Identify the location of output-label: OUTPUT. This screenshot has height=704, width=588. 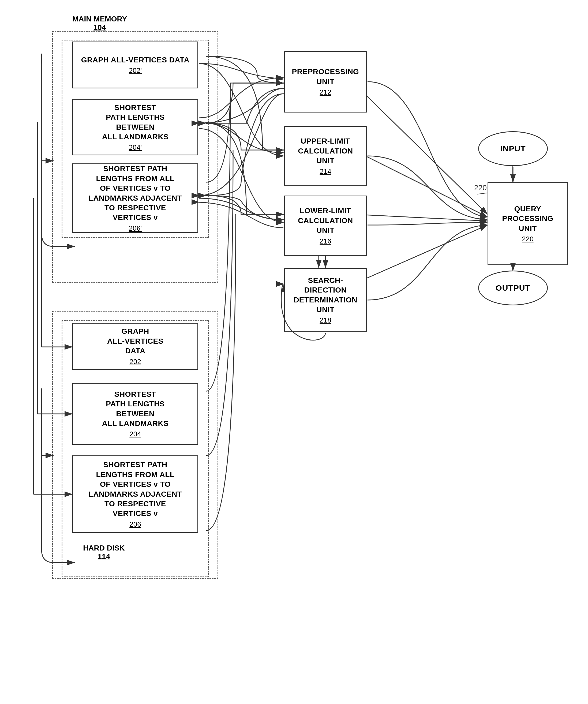
(513, 288).